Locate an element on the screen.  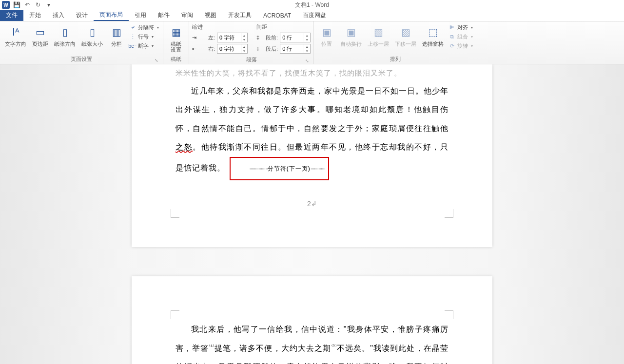
forward-icon: ▧ is located at coordinates (378, 32).